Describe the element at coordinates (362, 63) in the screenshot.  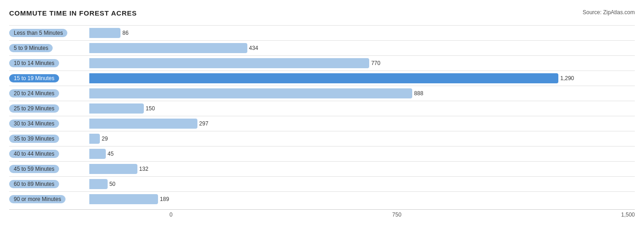
I see `bar-container: 770` at that location.